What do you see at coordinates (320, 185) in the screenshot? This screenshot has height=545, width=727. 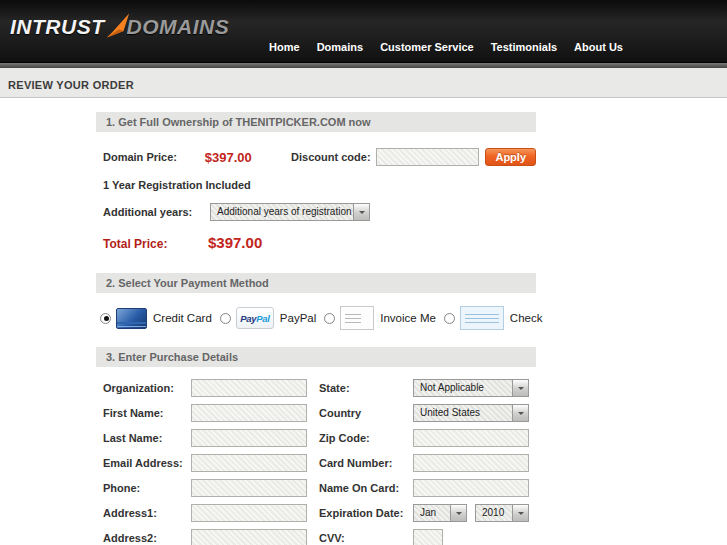 I see `registration-note: 1 Year Registration Included` at bounding box center [320, 185].